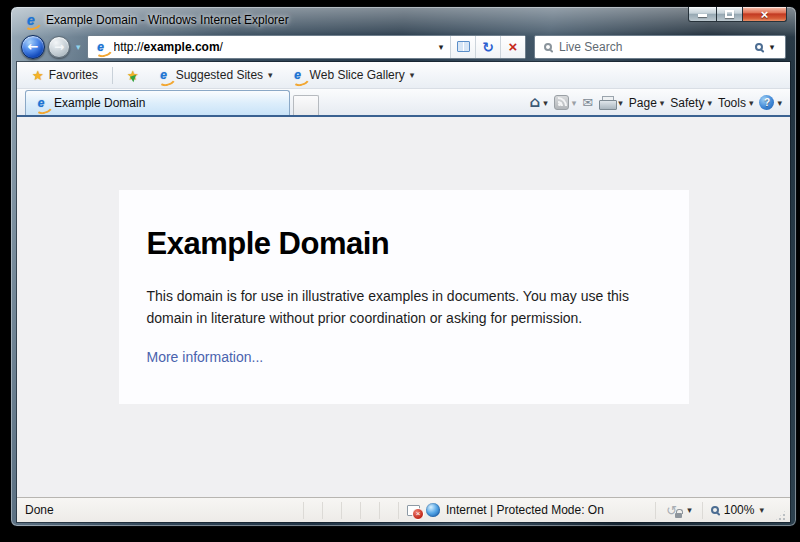 The height and width of the screenshot is (542, 800). I want to click on stop-button: ×, so click(512, 47).